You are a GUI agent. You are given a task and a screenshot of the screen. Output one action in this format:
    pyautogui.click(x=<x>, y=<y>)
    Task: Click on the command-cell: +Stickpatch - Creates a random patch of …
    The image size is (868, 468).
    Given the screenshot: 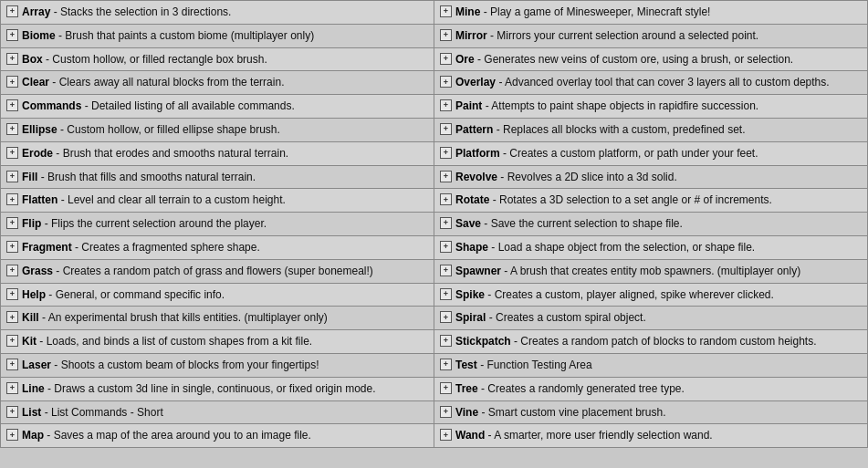 What is the action you would take?
    pyautogui.click(x=652, y=342)
    